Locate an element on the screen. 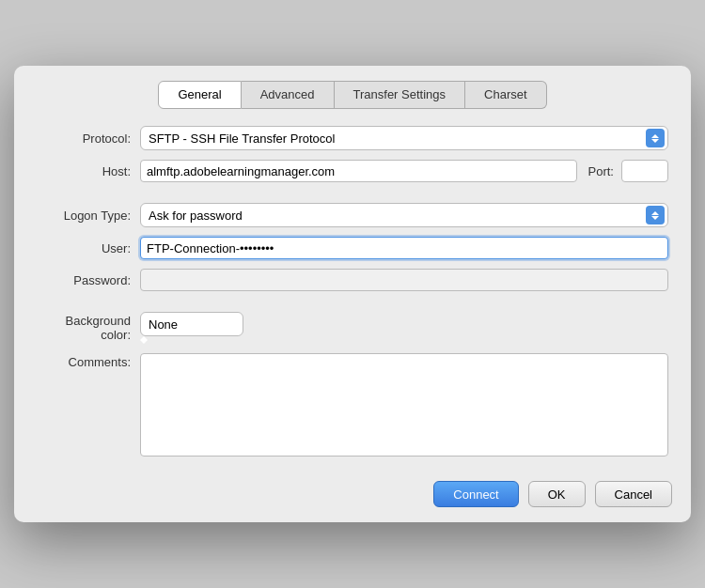 This screenshot has height=588, width=705. host-row: Host: Port: is located at coordinates (352, 171).